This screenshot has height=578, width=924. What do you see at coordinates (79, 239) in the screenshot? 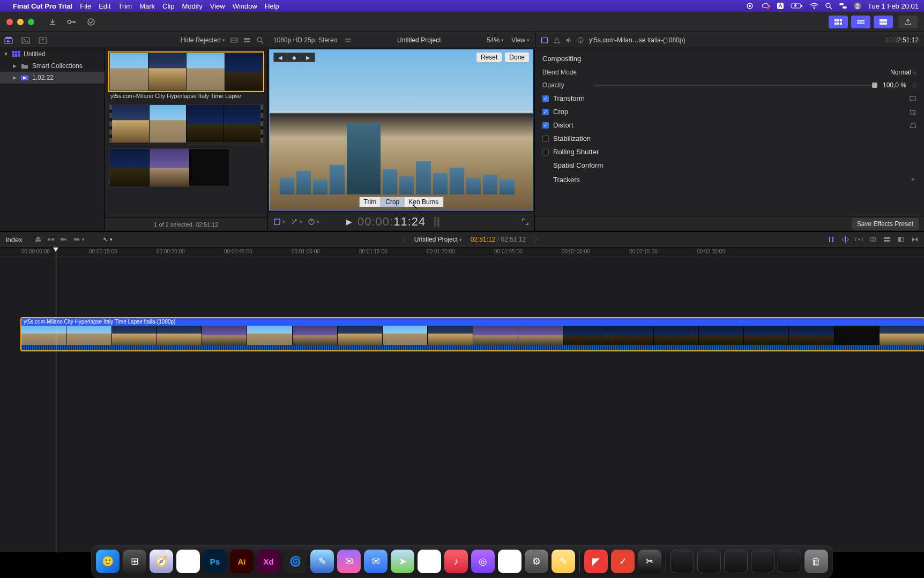
I see `overwrite-clip-icon: ▾` at bounding box center [79, 239].